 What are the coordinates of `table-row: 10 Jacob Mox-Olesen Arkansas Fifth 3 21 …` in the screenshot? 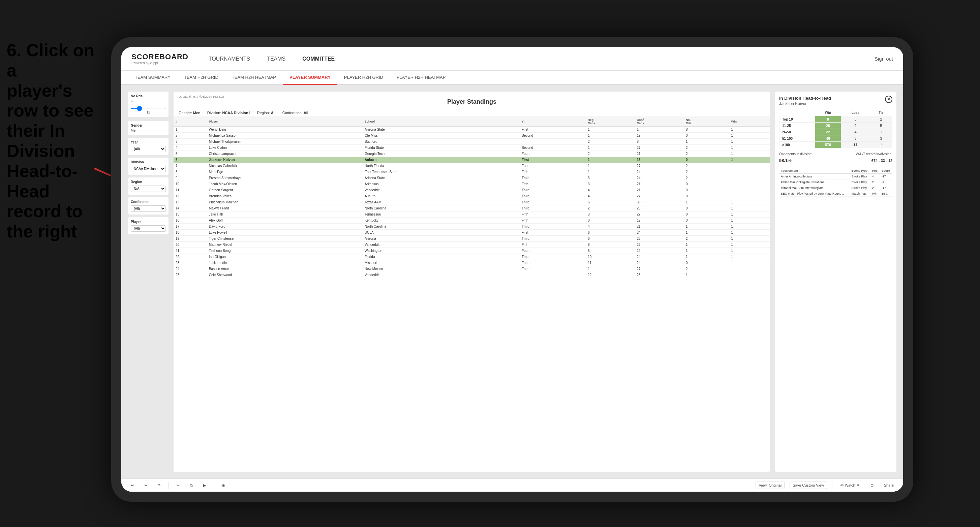 It's located at (472, 184).